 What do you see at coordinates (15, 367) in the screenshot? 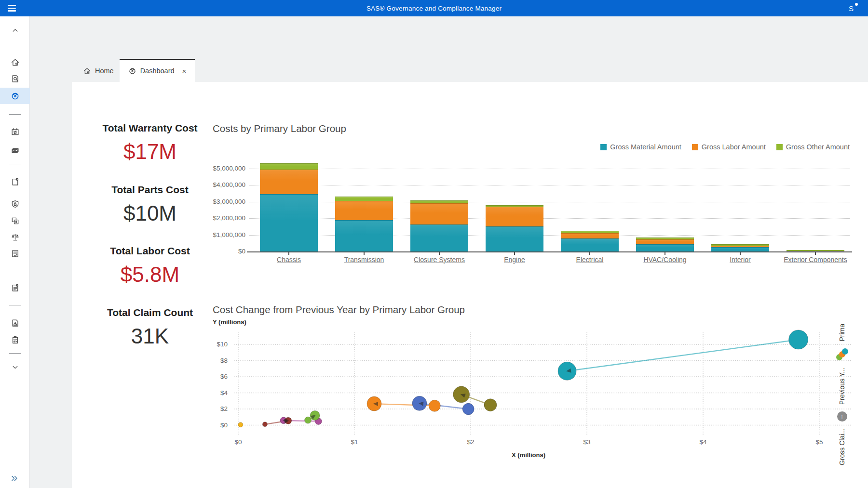
I see `sidebar-item-chevron-down` at bounding box center [15, 367].